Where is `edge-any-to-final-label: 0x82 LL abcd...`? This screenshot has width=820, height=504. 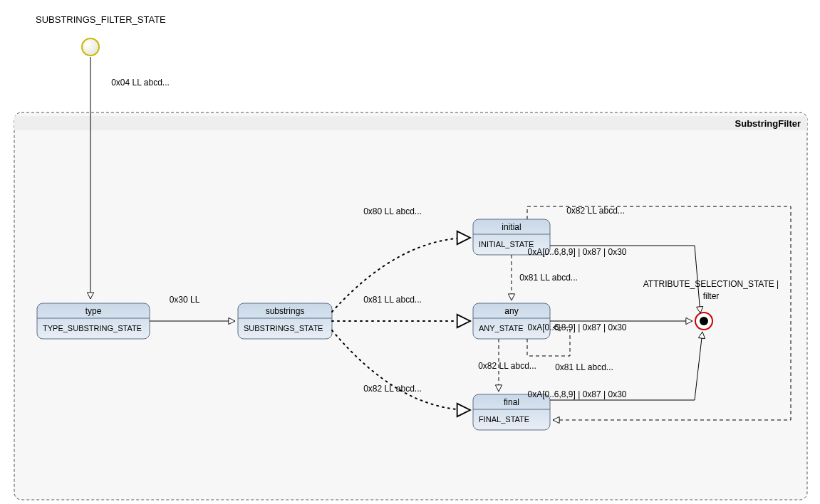
edge-any-to-final-label: 0x82 LL abcd... is located at coordinates (507, 366).